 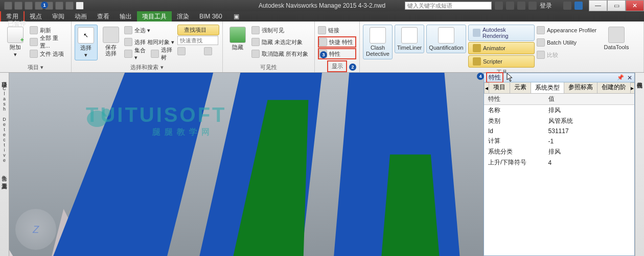 I want to click on table-row: 类别风管系统, so click(x=559, y=121).